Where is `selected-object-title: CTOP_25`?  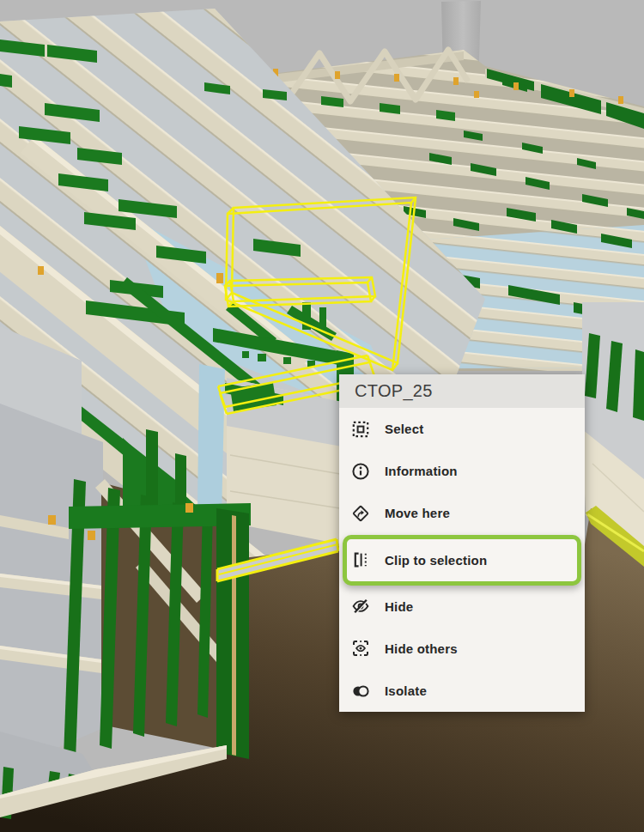
selected-object-title: CTOP_25 is located at coordinates (393, 392).